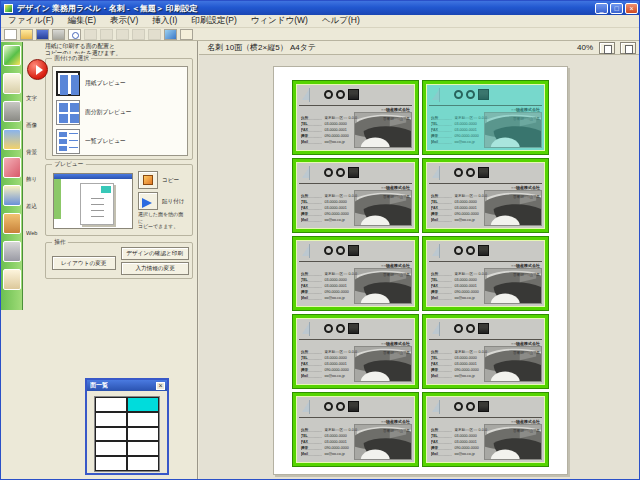 The image size is (640, 480). What do you see at coordinates (38, 207) in the screenshot?
I see `rail-menu-item-5: 差込` at bounding box center [38, 207].